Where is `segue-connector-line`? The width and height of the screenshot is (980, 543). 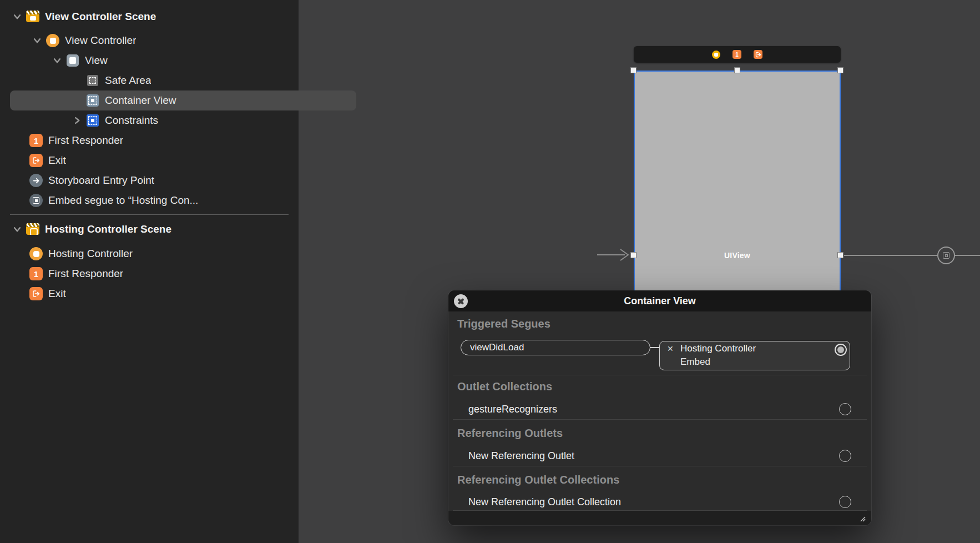
segue-connector-line is located at coordinates (655, 348).